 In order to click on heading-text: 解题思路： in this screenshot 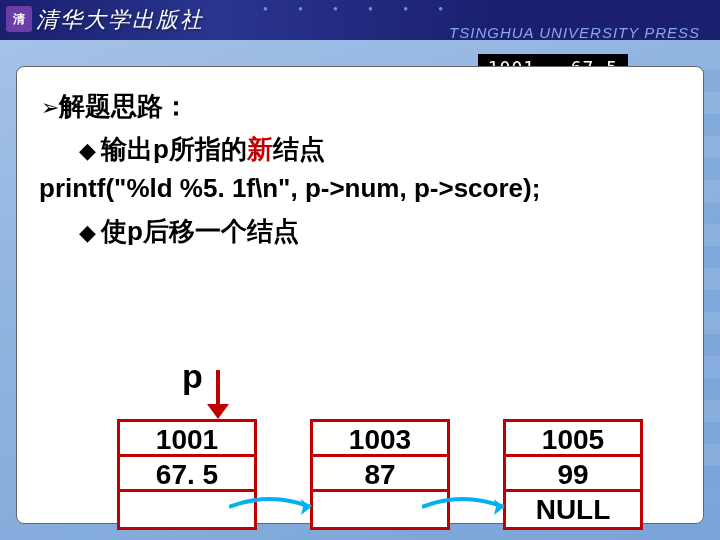, I will do `click(124, 106)`.